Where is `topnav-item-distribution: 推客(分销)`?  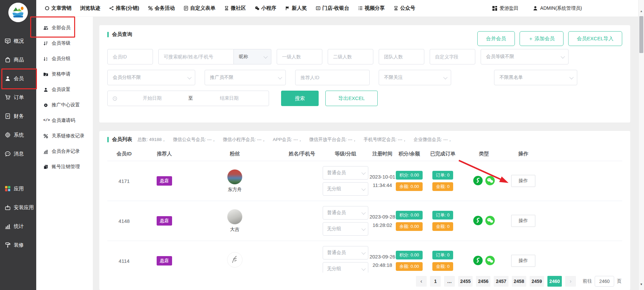 topnav-item-distribution: 推客(分销) is located at coordinates (124, 8).